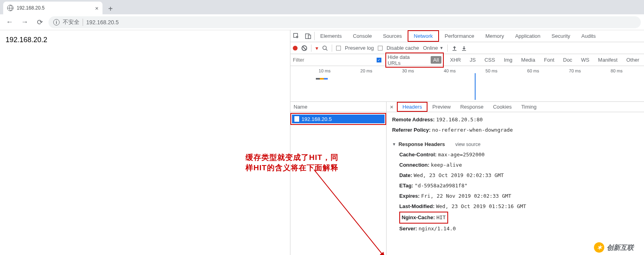  What do you see at coordinates (297, 119) in the screenshot?
I see `document-icon` at bounding box center [297, 119].